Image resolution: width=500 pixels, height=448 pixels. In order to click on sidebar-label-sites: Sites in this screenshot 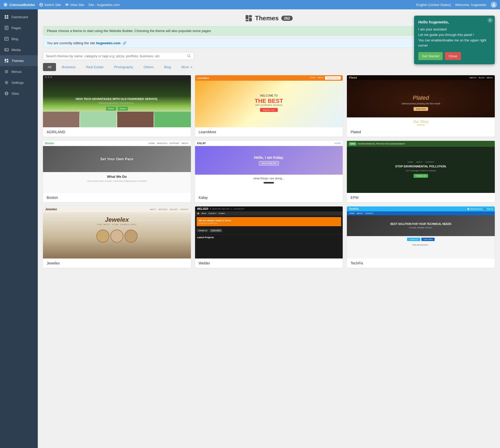, I will do `click(15, 94)`.